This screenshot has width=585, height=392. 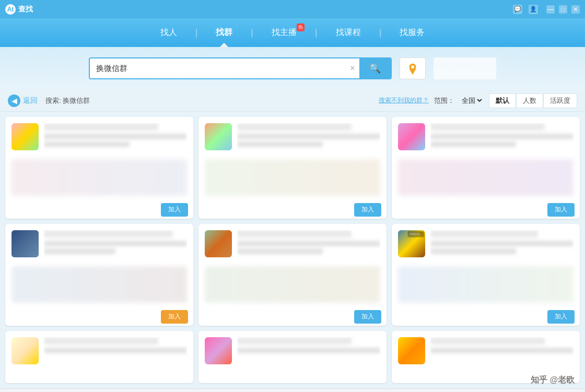 I want to click on join-button-5: 加入, so click(x=368, y=317).